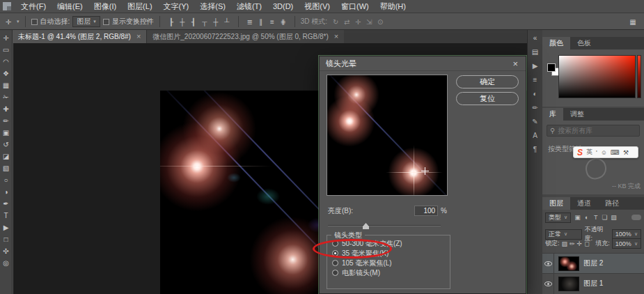  What do you see at coordinates (358, 22) in the screenshot?
I see `3d-drag-icon: ✛` at bounding box center [358, 22].